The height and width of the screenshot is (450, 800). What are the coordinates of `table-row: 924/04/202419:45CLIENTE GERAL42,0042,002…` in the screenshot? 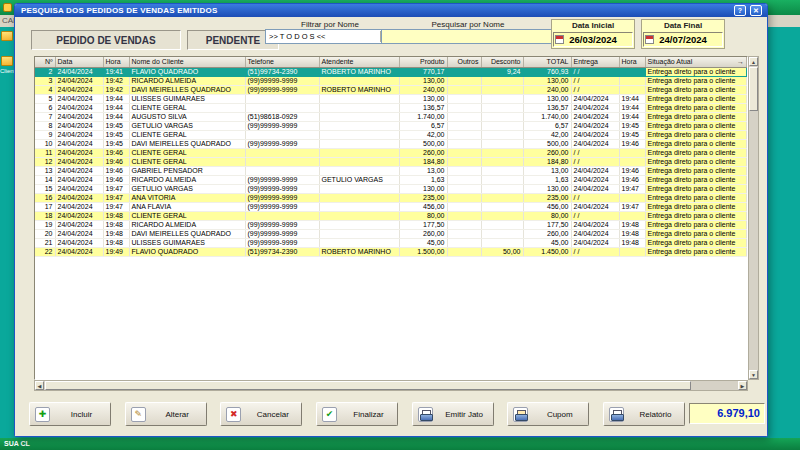 It's located at (391, 134).